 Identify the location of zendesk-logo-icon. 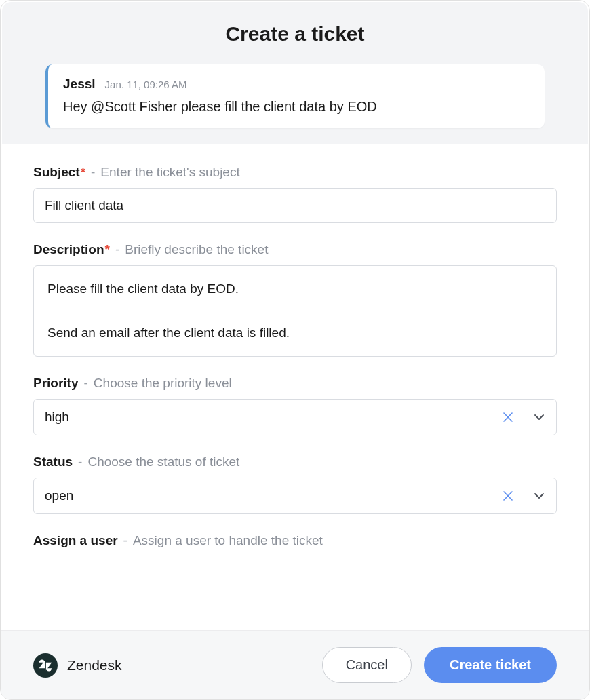
(45, 665).